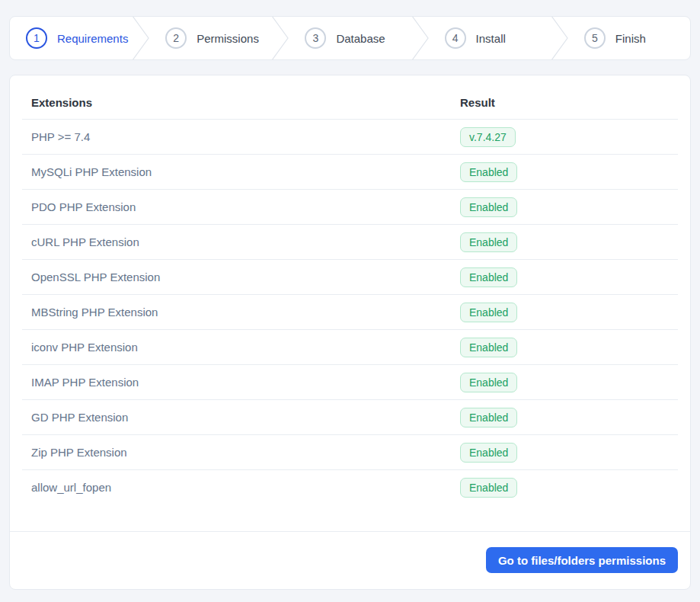  What do you see at coordinates (350, 418) in the screenshot?
I see `table-row: GD PHP Extension Enabled` at bounding box center [350, 418].